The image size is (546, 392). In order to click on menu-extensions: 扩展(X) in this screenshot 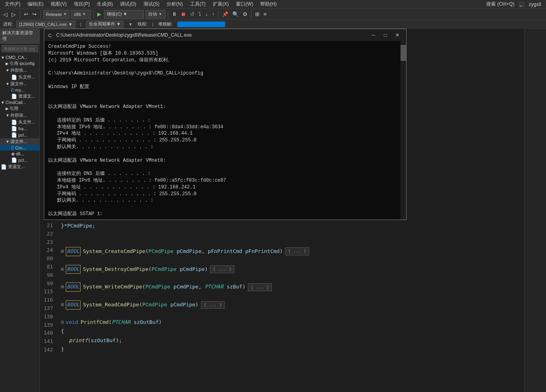, I will do `click(221, 4)`.